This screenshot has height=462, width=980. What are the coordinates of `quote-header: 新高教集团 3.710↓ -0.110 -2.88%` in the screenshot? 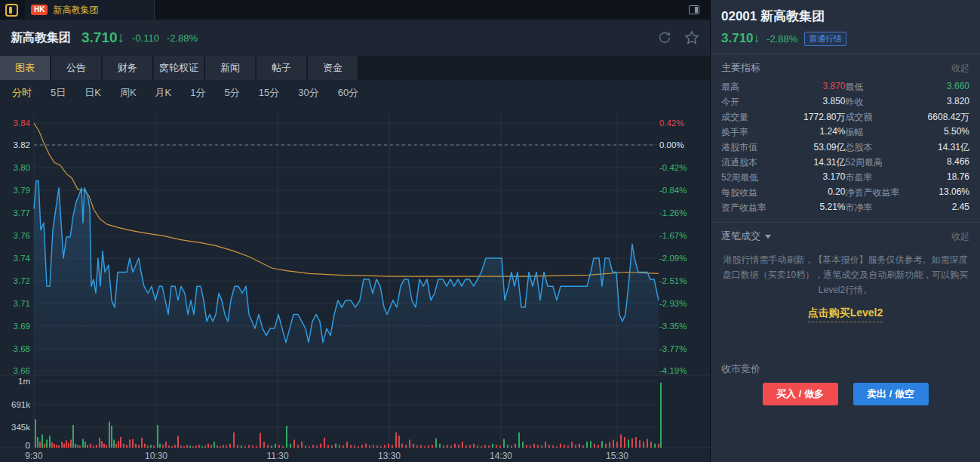 It's located at (355, 38).